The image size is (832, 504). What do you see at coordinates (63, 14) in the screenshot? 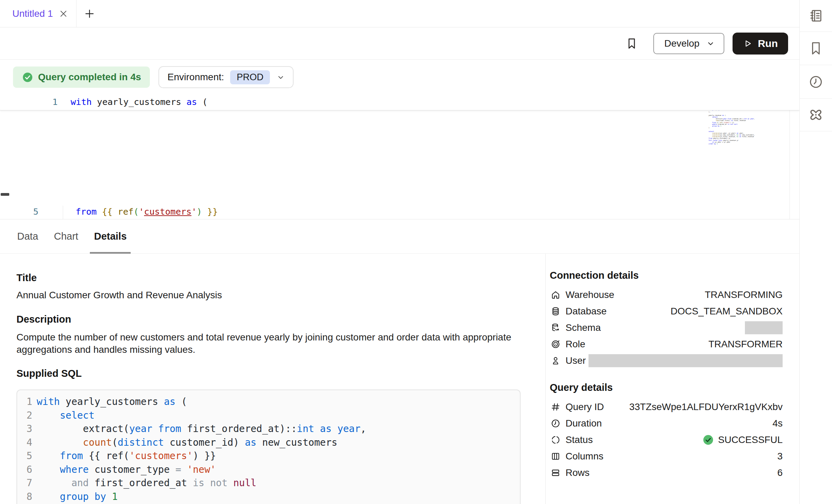
I see `close-icon` at bounding box center [63, 14].